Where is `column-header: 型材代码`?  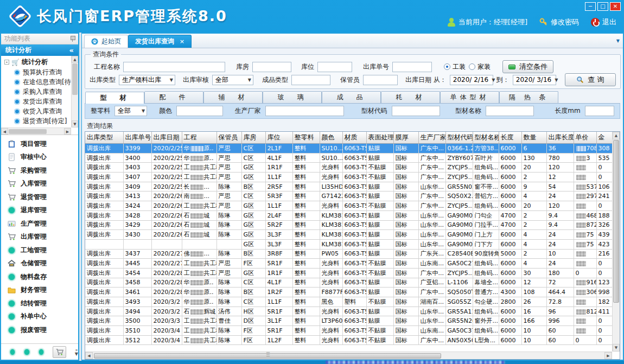 column-header: 型材代码 is located at coordinates (459, 138).